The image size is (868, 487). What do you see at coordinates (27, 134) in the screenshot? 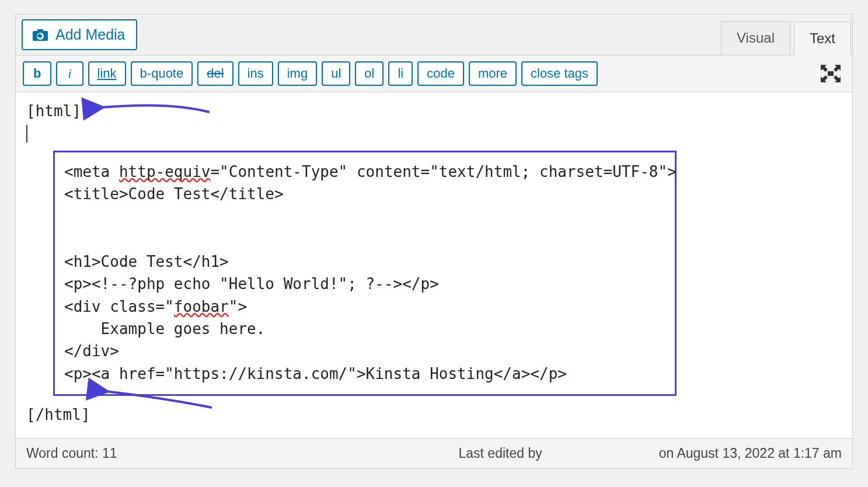
I see `text-cursor` at bounding box center [27, 134].